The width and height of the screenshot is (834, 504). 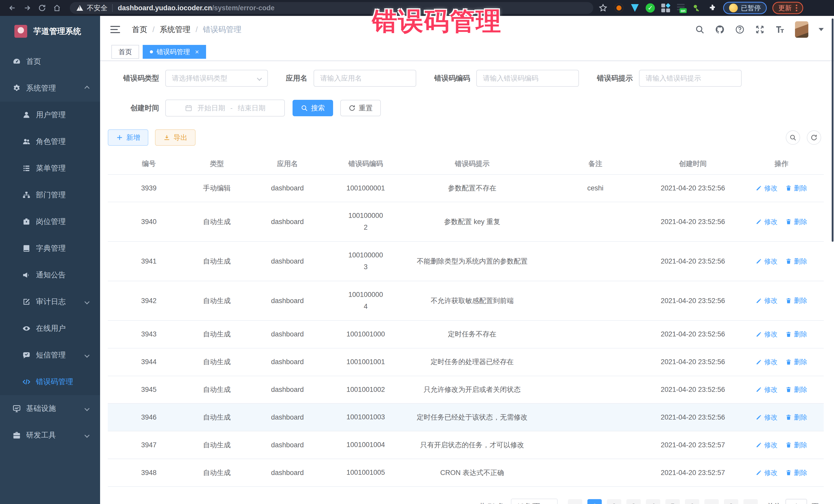 I want to click on add-button: 新增, so click(x=128, y=137).